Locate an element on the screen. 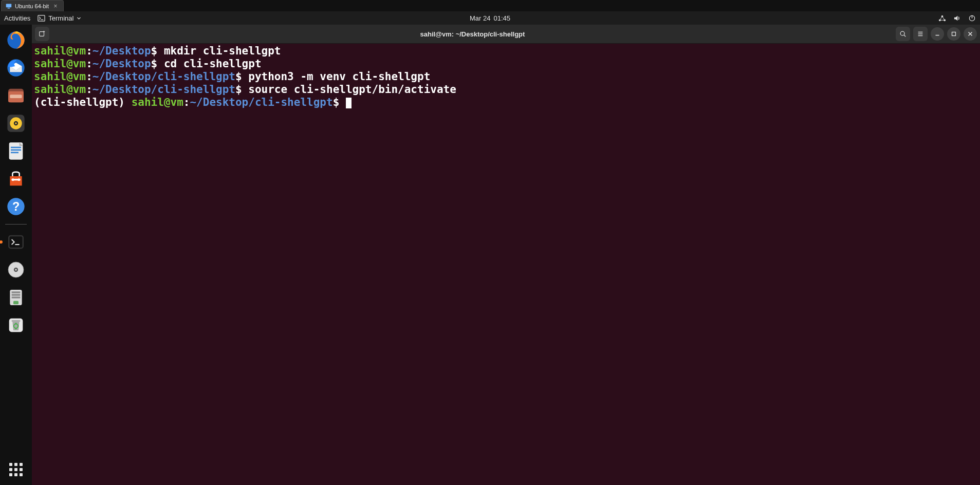 Image resolution: width=980 pixels, height=485 pixels. dock: ? is located at coordinates (16, 255).